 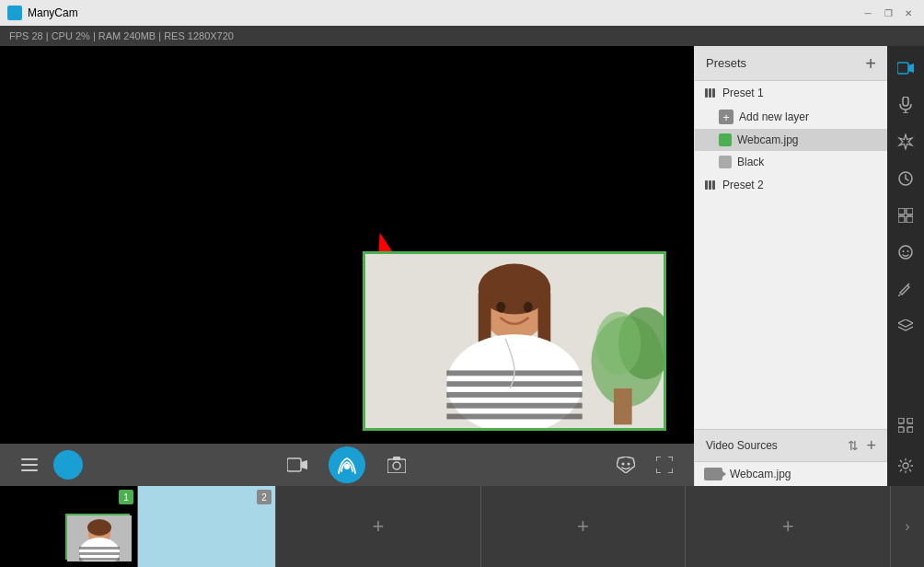 What do you see at coordinates (347, 465) in the screenshot?
I see `broadcast-button` at bounding box center [347, 465].